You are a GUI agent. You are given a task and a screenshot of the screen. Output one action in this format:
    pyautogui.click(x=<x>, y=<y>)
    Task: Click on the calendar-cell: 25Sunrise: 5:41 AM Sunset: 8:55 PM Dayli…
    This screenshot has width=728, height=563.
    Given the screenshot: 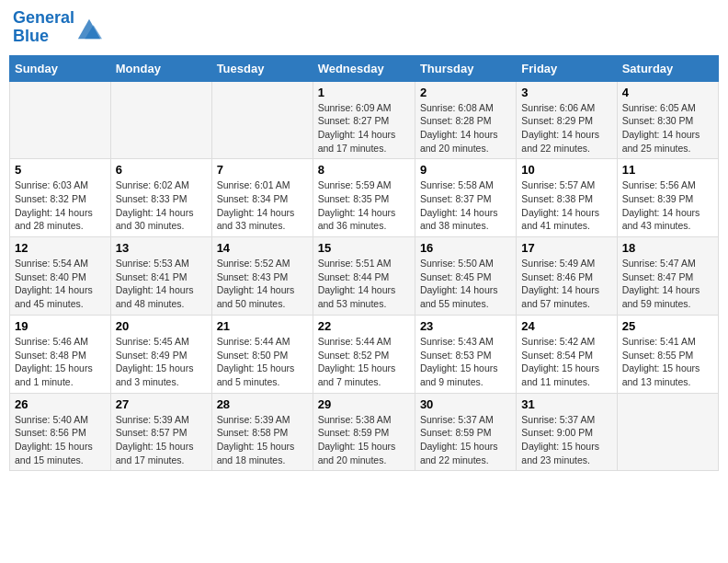 What is the action you would take?
    pyautogui.click(x=667, y=353)
    